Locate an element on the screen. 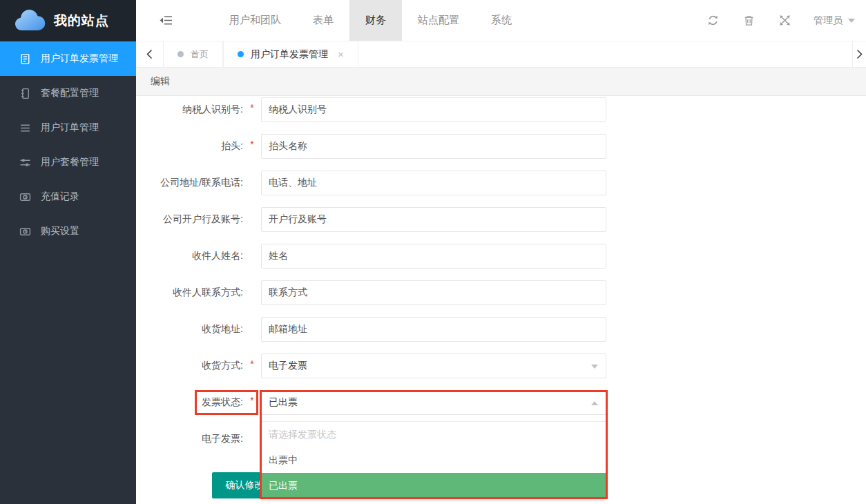 This screenshot has width=866, height=504. form-row-recipient-name: 收件人姓名: is located at coordinates (501, 256).